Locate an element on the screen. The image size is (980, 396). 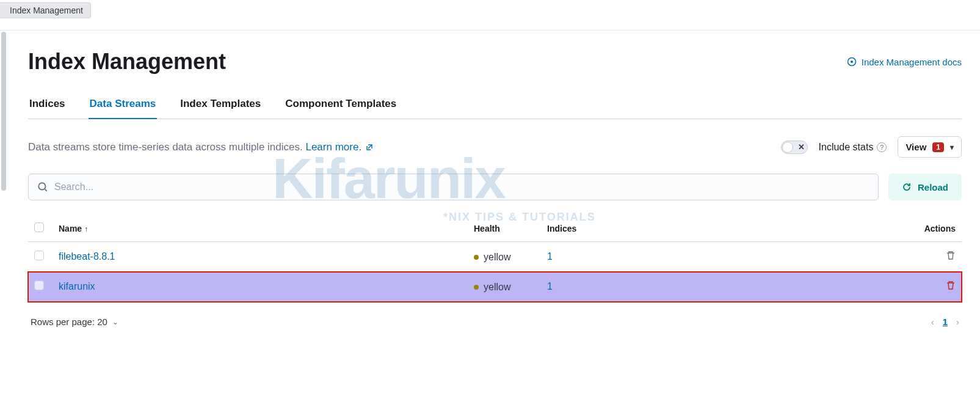
page-header: Index Management Index Management docs is located at coordinates (495, 62).